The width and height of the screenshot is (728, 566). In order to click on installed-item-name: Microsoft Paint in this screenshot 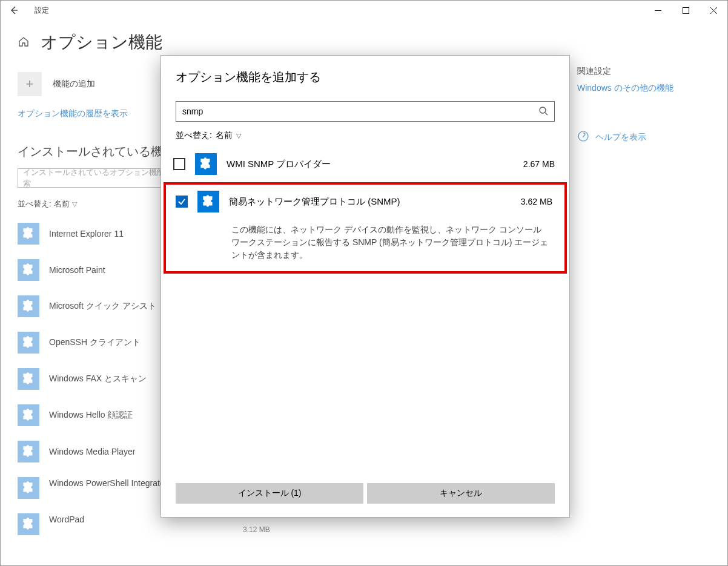, I will do `click(78, 270)`.